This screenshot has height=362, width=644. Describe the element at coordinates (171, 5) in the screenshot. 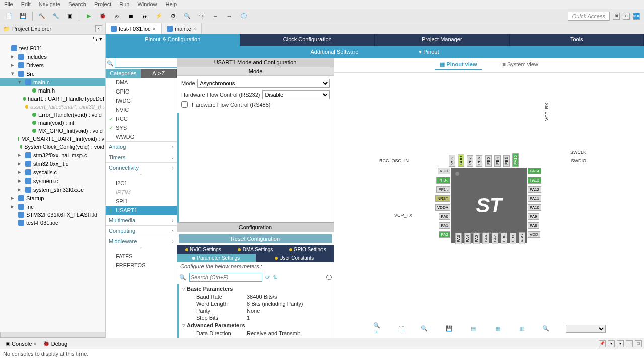

I see `menu-help: Help` at that location.